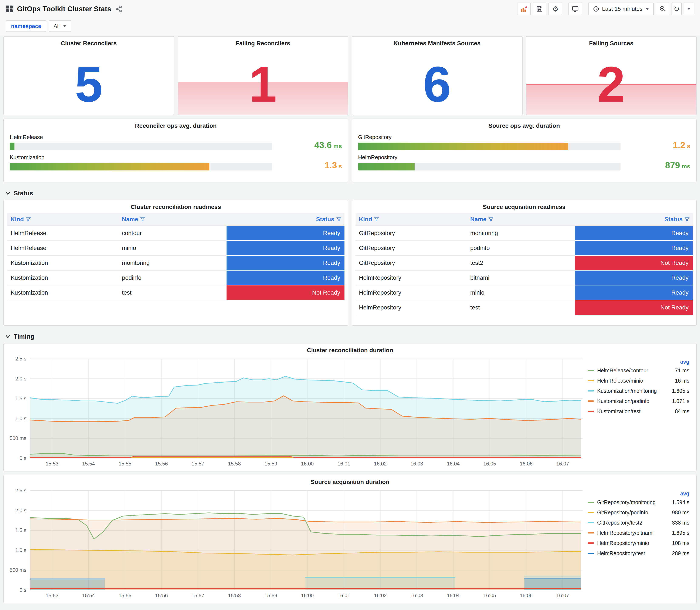 Image resolution: width=700 pixels, height=610 pixels. Describe the element at coordinates (524, 125) in the screenshot. I see `panel-title: Source ops avg. duration` at that location.